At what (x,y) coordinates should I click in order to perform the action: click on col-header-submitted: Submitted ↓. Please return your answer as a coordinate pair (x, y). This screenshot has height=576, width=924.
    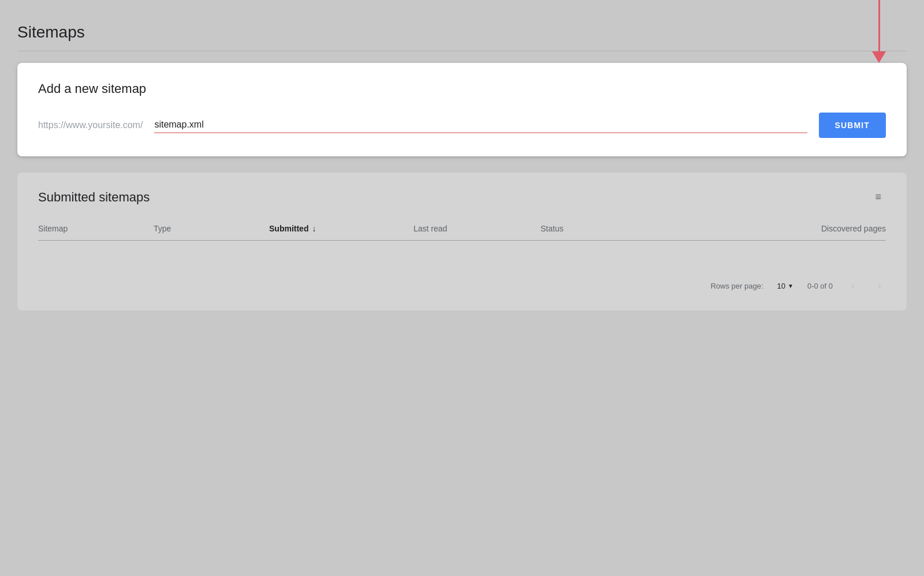
    Looking at the image, I should click on (341, 229).